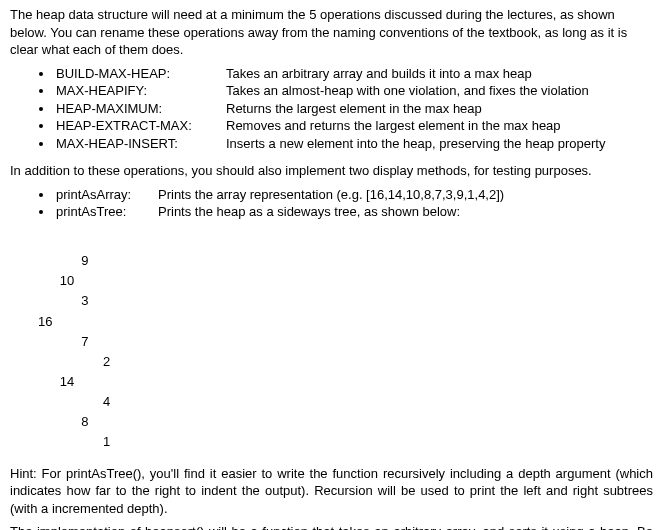 This screenshot has width=663, height=530. What do you see at coordinates (74, 362) in the screenshot?
I see `tree-line: 2` at bounding box center [74, 362].